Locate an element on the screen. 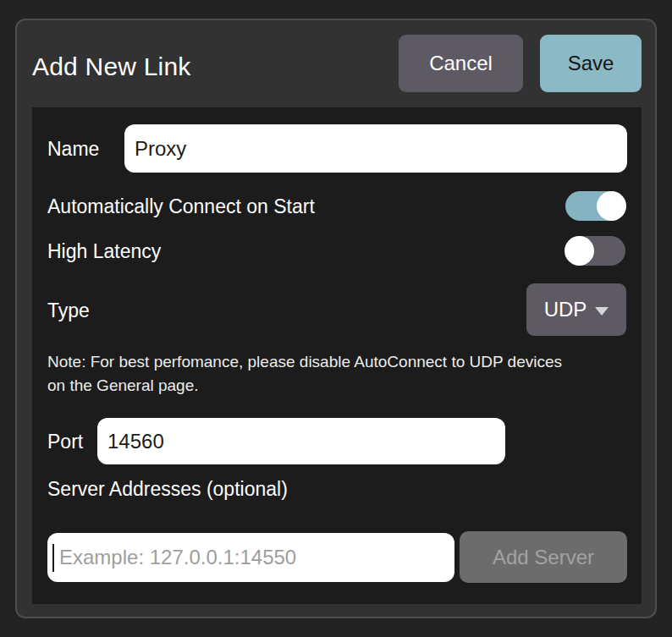  udp-note-line: on the General page. is located at coordinates (339, 386).